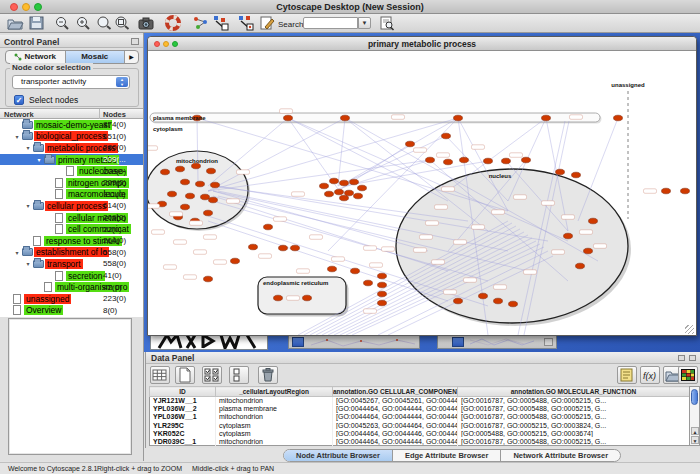  What do you see at coordinates (627, 375) in the screenshot?
I see `notes-icon` at bounding box center [627, 375].